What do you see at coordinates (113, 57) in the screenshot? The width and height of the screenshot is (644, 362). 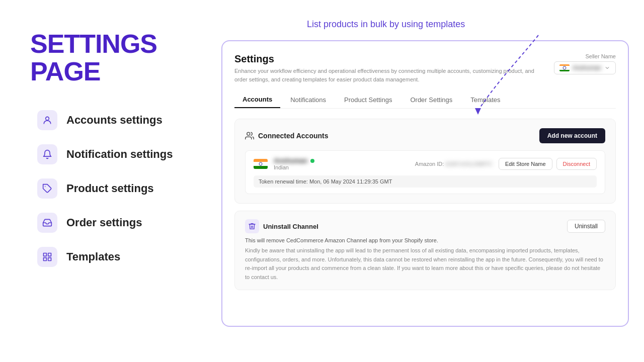 I see `page-title: SETTINGS PAGE` at bounding box center [113, 57].